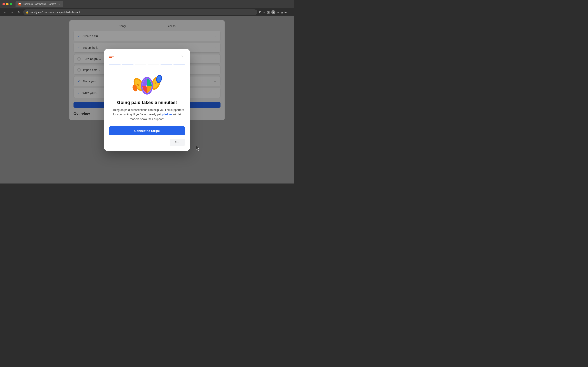  I want to click on active-tab: Substack Dashboard - Sarah's ×, so click(39, 4).